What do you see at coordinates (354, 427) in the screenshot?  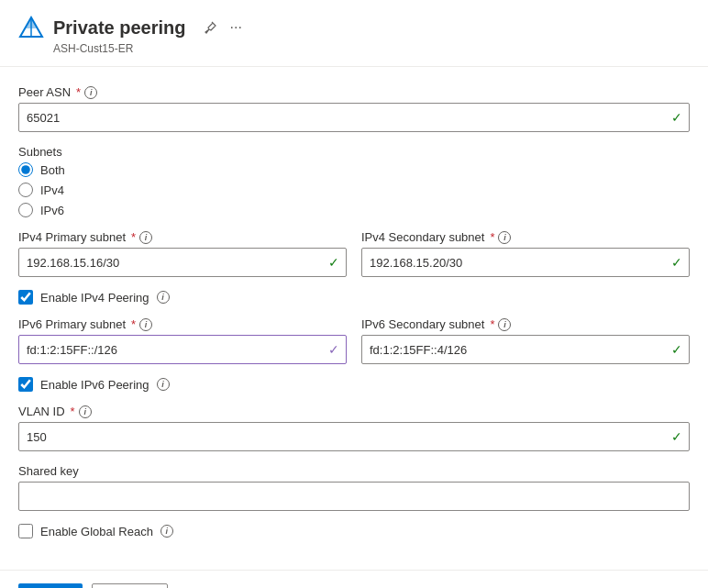 I see `vlan-id-group: VLAN ID * i ✓` at bounding box center [354, 427].